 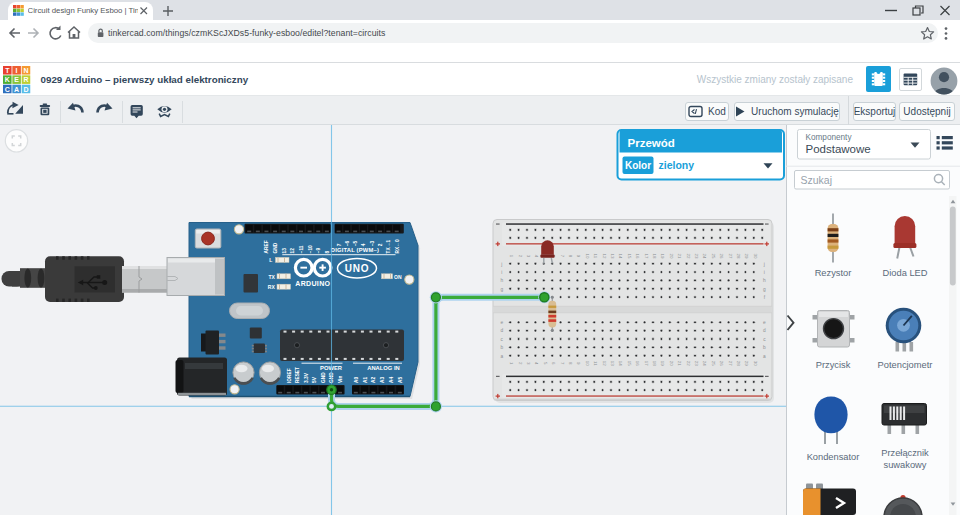 I want to click on svg-text: A1, so click(x=366, y=380).